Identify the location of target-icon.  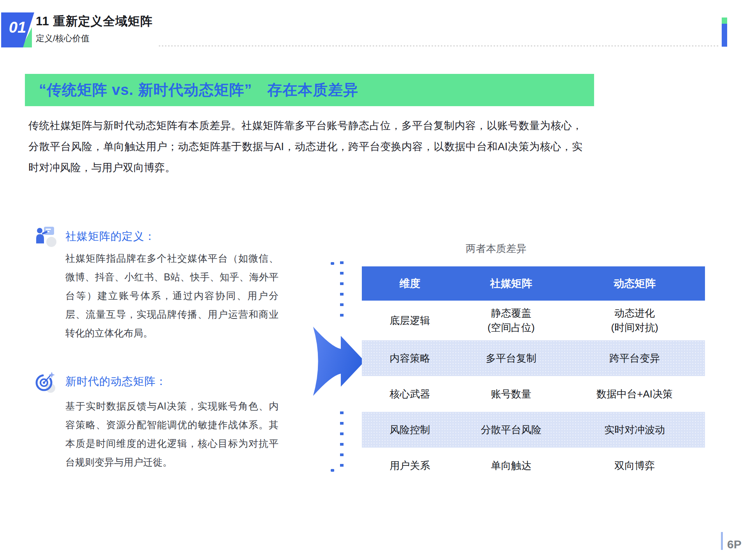
(46, 382).